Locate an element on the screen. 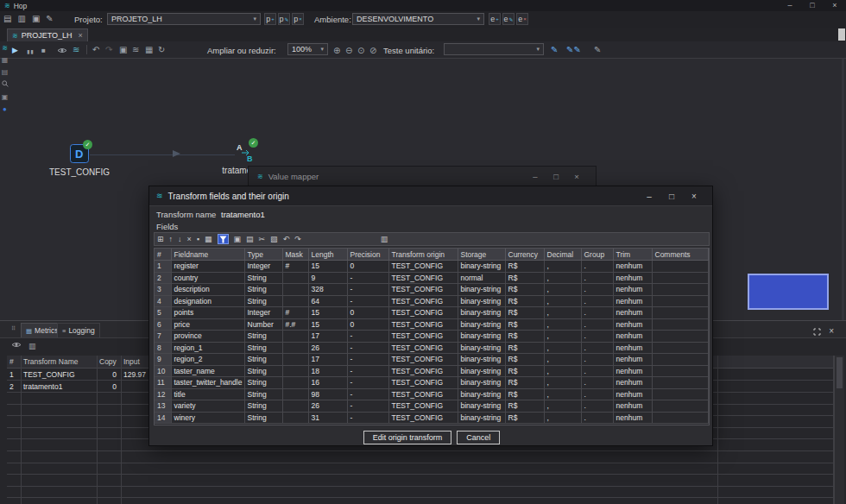 This screenshot has width=846, height=504. preview-eye-icon is located at coordinates (62, 52).